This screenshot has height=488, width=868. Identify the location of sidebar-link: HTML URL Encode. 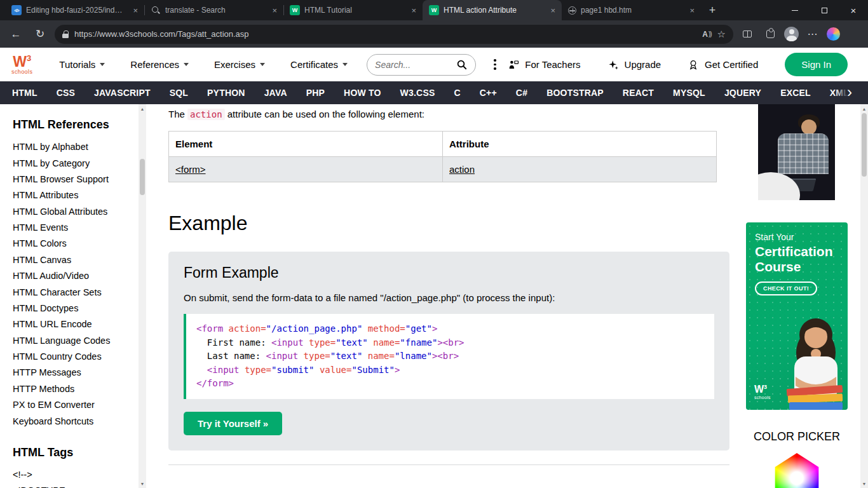
(74, 324).